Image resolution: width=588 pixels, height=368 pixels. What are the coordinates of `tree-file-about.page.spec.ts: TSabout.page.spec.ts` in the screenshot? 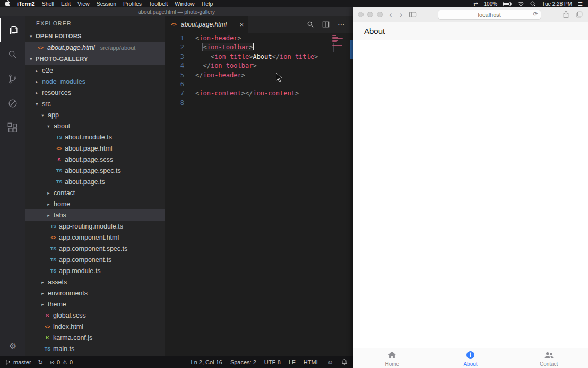 It's located at (95, 171).